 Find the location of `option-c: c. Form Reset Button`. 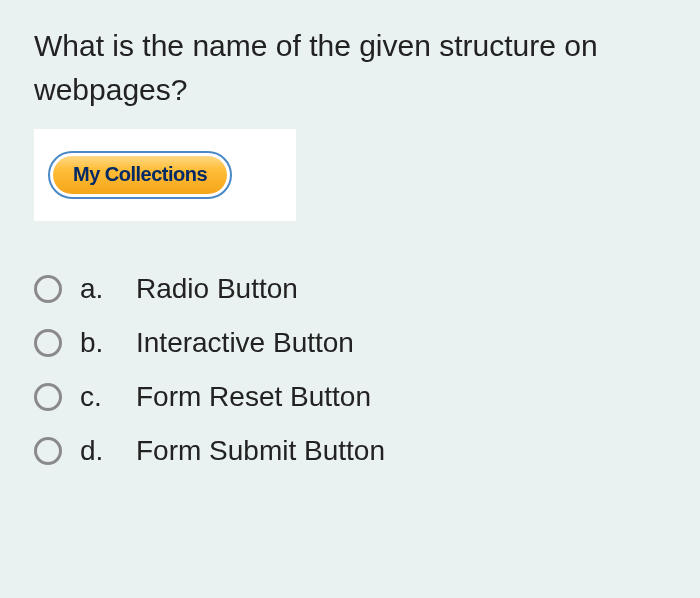

option-c: c. Form Reset Button is located at coordinates (350, 397).